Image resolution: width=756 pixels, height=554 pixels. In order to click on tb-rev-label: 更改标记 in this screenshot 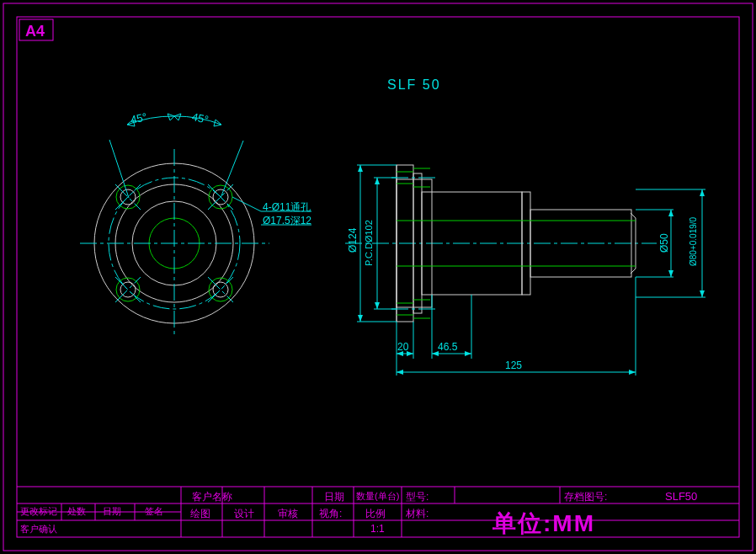, I will do `click(39, 512)`.